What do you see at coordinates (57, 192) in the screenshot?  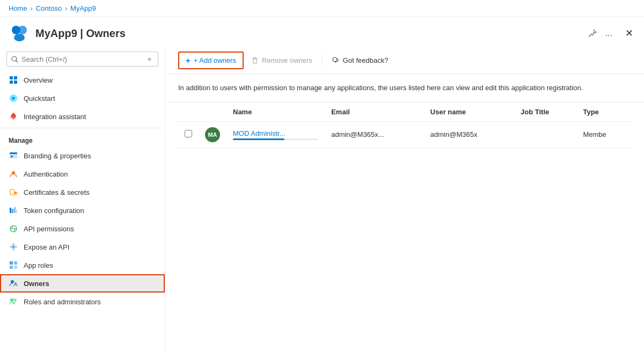 I see `sidebar-item-certificates-label: Certificates & secrets` at bounding box center [57, 192].